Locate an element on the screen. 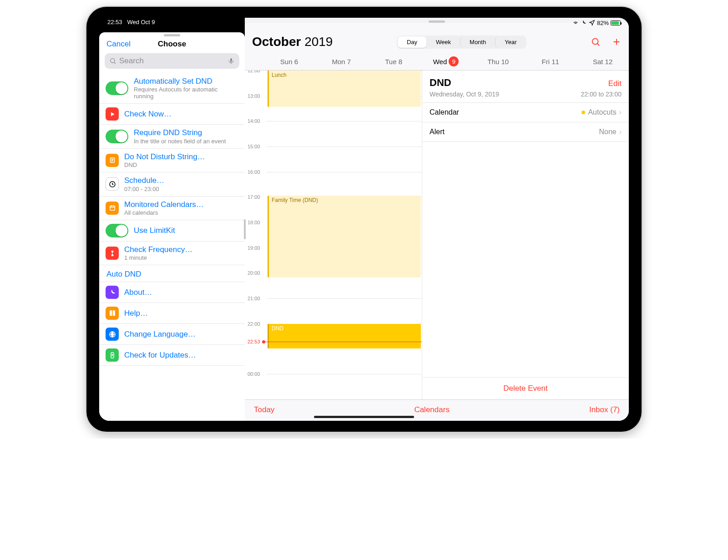  row-title: Monitored Calendars… is located at coordinates (181, 205).